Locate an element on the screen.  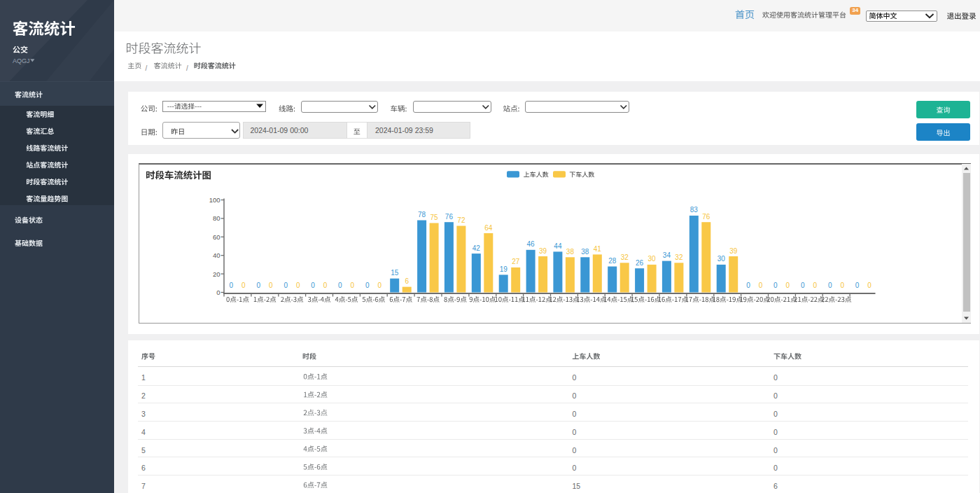
svg-text: 42 is located at coordinates (477, 248).